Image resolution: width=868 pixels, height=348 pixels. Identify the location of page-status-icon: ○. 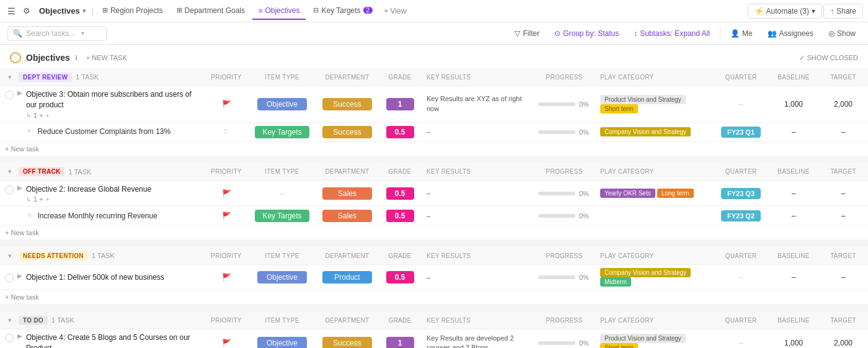
(16, 58).